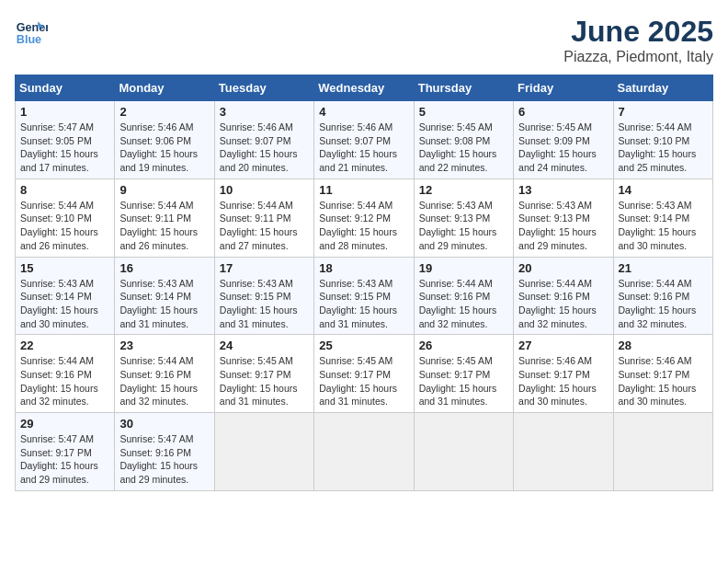  I want to click on calendar-week-row: 29Sunrise: 5:47 AMSunset: 9:17 PMDayligh…, so click(364, 453).